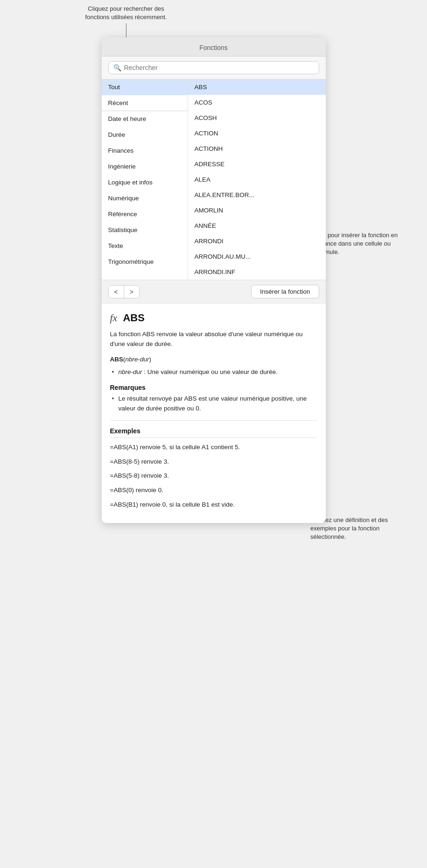  Describe the element at coordinates (145, 230) in the screenshot. I see `category-item: Statistique` at that location.